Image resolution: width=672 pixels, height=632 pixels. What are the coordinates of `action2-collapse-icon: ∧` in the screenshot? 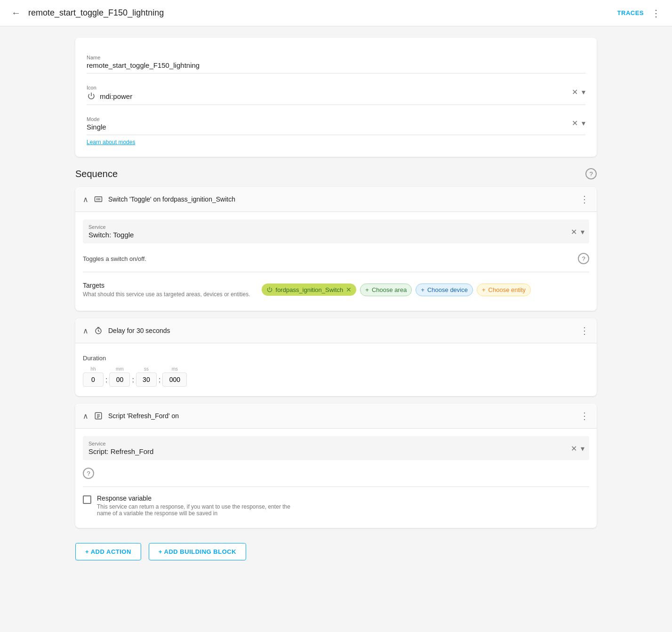 It's located at (86, 331).